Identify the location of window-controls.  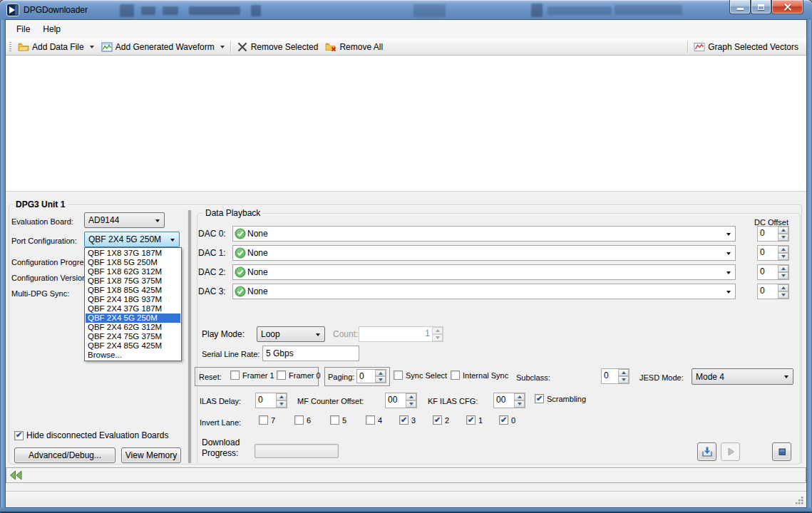
(766, 7).